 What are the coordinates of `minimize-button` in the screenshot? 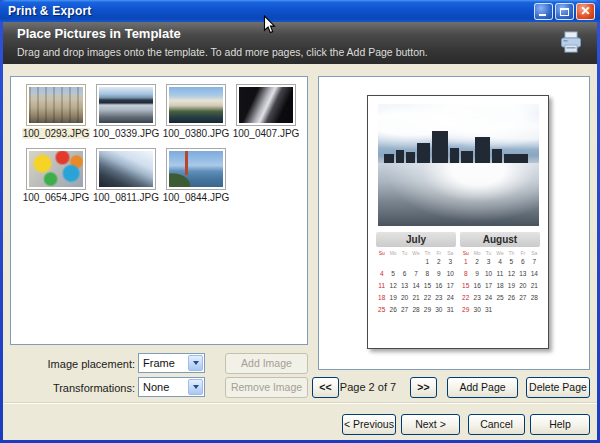 It's located at (544, 12).